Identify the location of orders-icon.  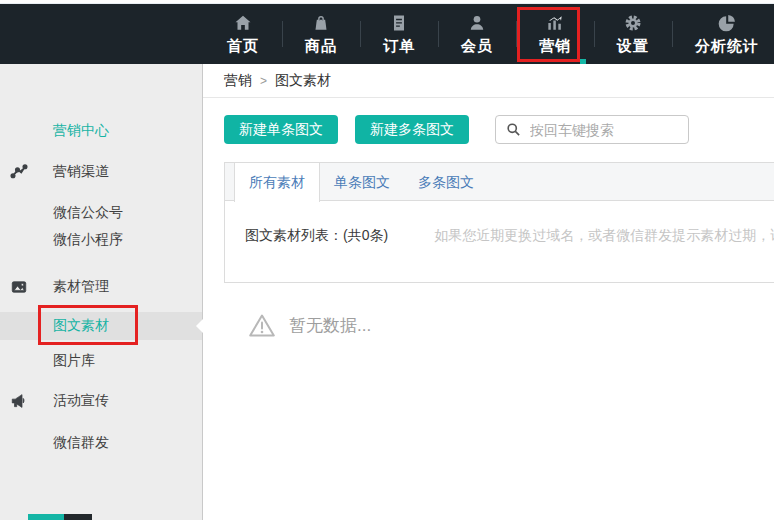
(399, 23).